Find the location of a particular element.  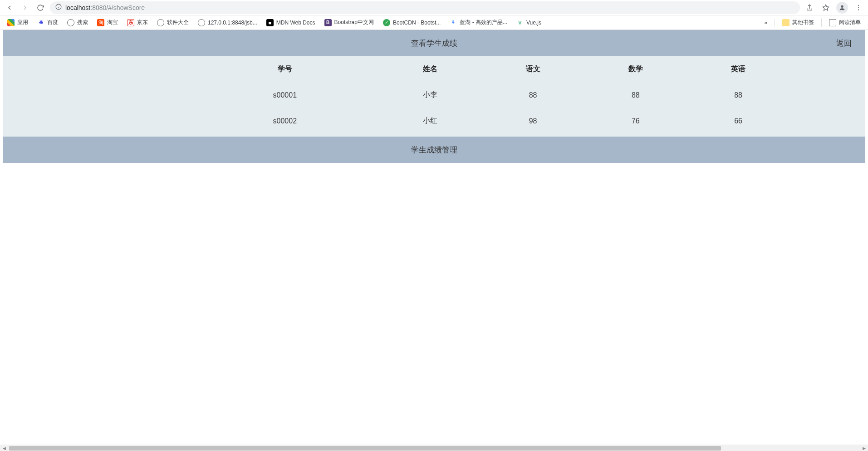

folder-icon is located at coordinates (786, 23).